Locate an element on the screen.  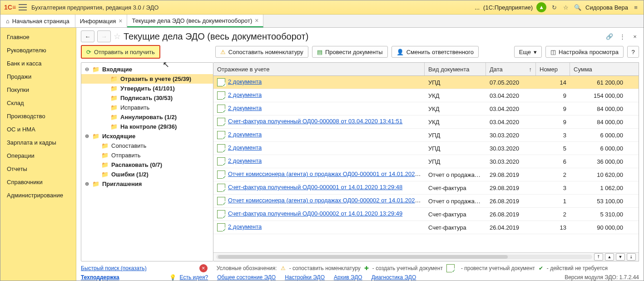
star-icon: ☆ is located at coordinates (117, 36).